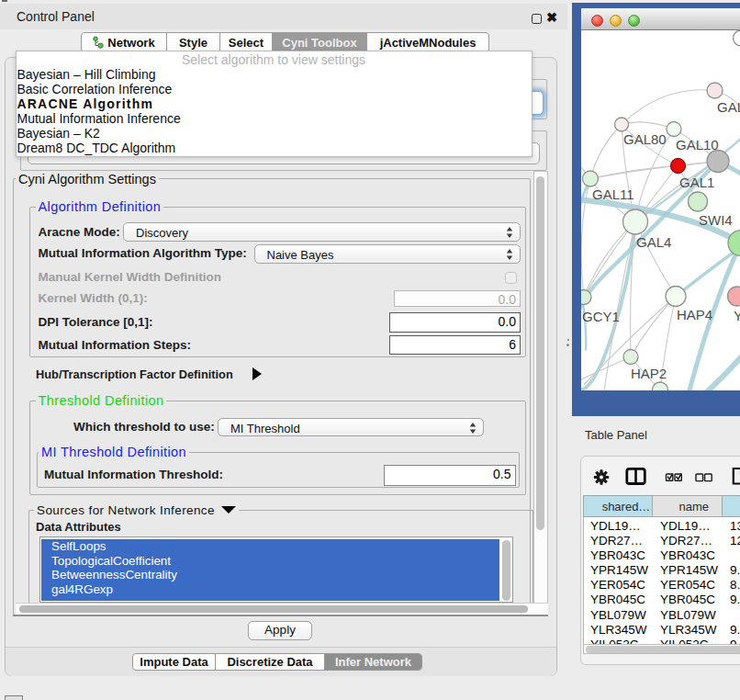 The height and width of the screenshot is (700, 740). What do you see at coordinates (698, 143) in the screenshot?
I see `svg-text: GAL10` at bounding box center [698, 143].